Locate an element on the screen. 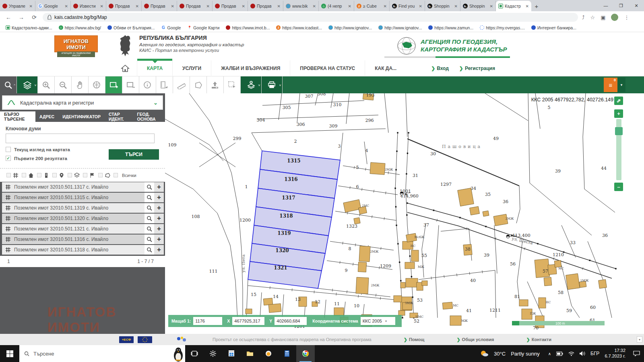 This screenshot has height=362, width=644. browser-tab-12: b.Find you✕ is located at coordinates (407, 6).